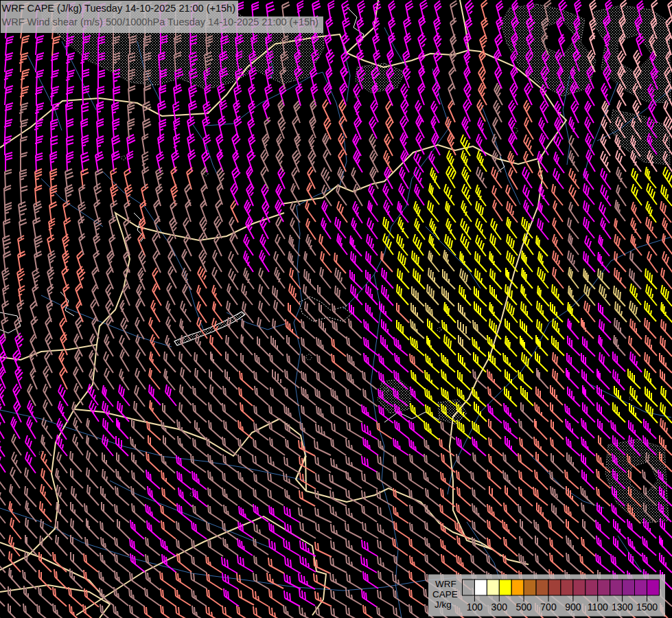 Image resolution: width=672 pixels, height=618 pixels. What do you see at coordinates (475, 607) in the screenshot?
I see `svg-text: 100` at bounding box center [475, 607].